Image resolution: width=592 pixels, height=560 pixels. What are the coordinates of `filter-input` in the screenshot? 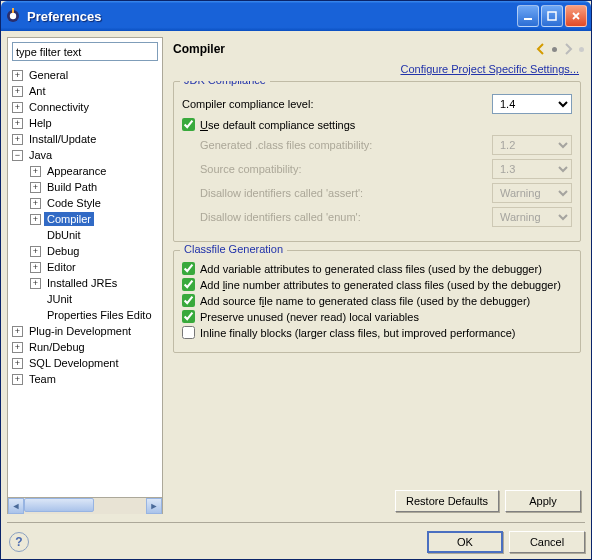 It's located at (85, 52).